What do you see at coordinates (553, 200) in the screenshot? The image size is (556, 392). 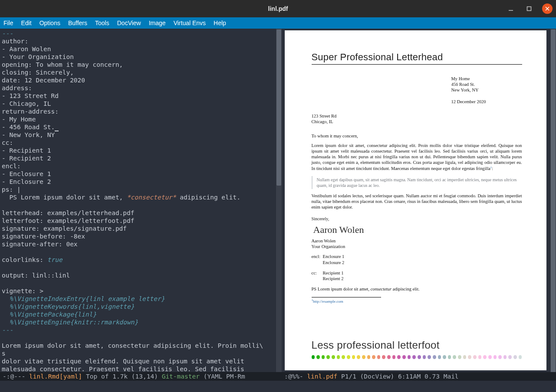 I see `docview-scrollbar` at bounding box center [553, 200].